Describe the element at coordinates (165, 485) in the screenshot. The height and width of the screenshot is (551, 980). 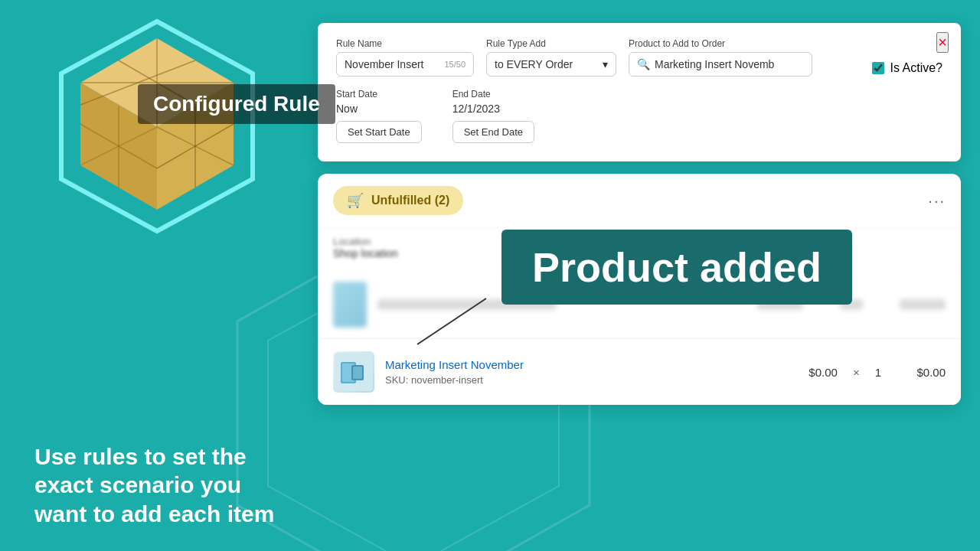
I see `bottom-left-text: Use rules to set the exact scenario you …` at that location.